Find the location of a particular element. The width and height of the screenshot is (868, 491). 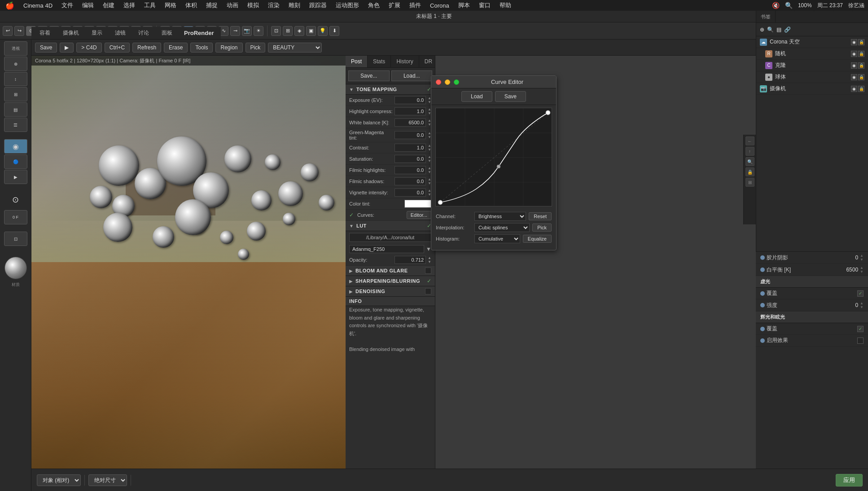

region-button: Region is located at coordinates (229, 48).